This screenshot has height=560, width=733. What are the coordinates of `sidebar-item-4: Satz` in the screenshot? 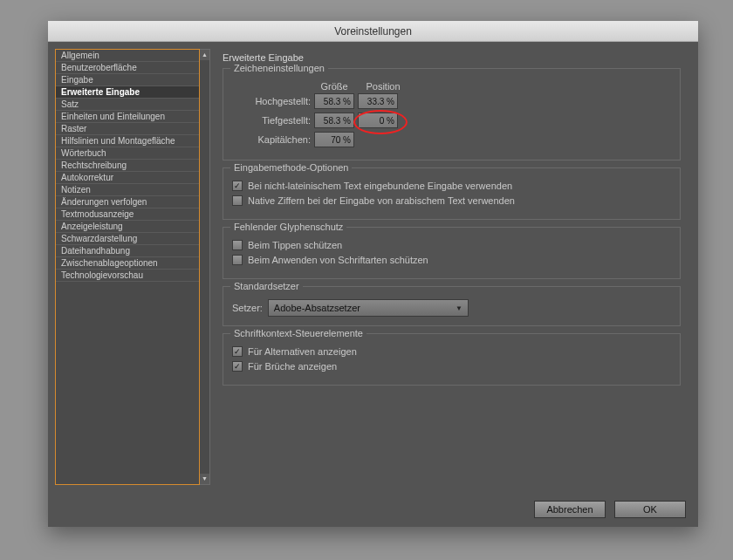 It's located at (127, 105).